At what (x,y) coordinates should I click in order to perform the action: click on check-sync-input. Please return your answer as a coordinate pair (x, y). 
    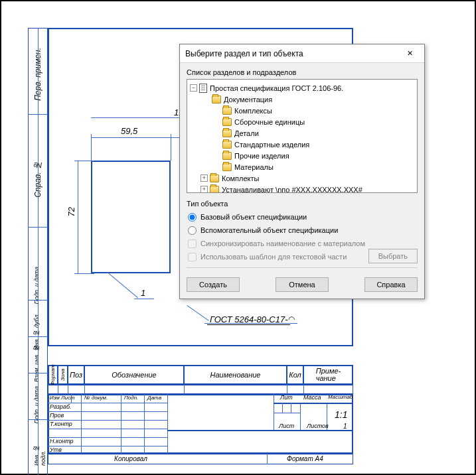
    Looking at the image, I should click on (193, 244).